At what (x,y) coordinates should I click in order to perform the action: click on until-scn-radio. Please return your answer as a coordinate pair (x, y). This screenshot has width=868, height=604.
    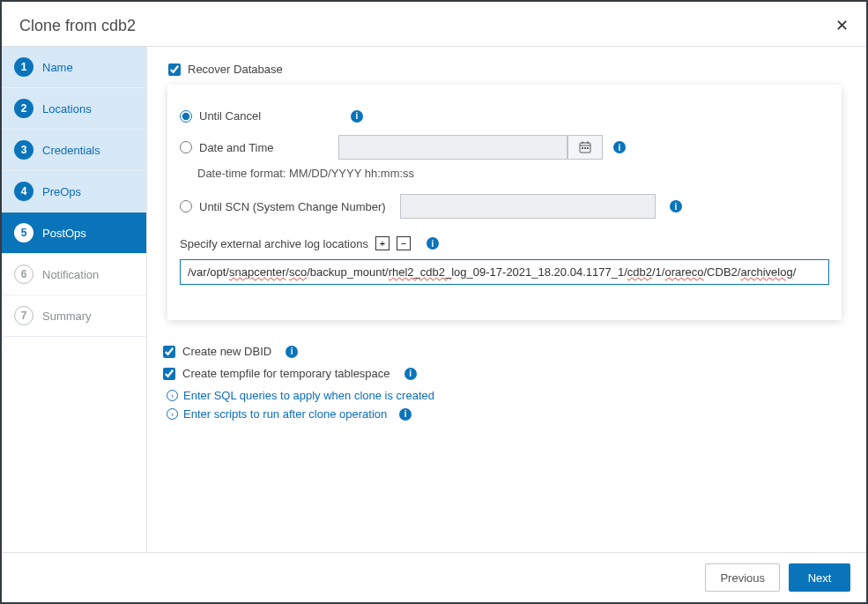
    Looking at the image, I should click on (186, 206).